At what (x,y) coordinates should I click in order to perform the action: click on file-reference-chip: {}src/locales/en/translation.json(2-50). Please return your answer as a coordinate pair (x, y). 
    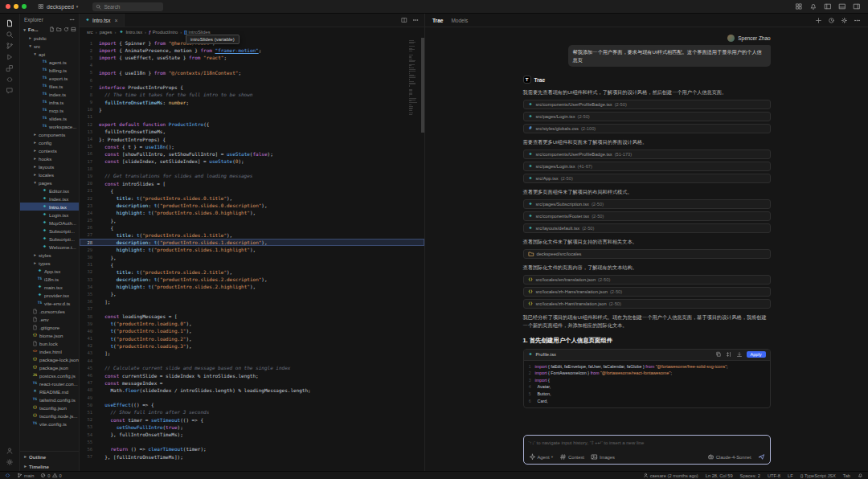
    Looking at the image, I should click on (647, 280).